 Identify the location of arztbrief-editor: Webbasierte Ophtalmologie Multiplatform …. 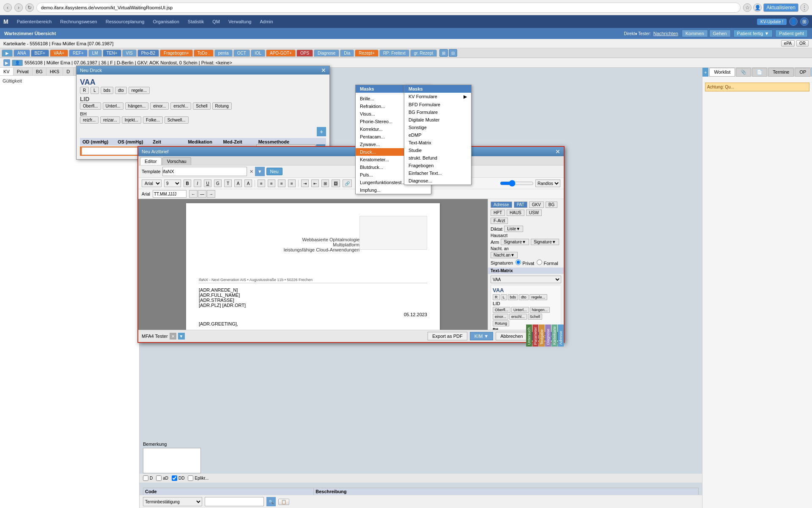
(313, 264).